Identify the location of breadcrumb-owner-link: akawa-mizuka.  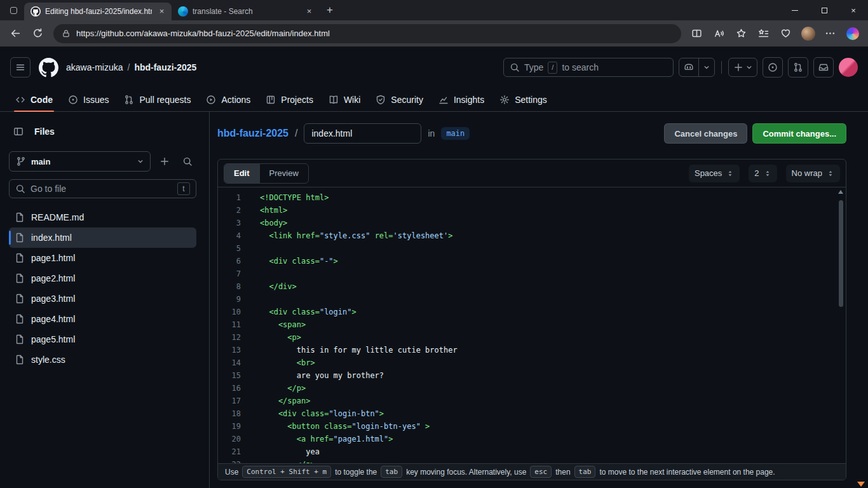
(94, 67).